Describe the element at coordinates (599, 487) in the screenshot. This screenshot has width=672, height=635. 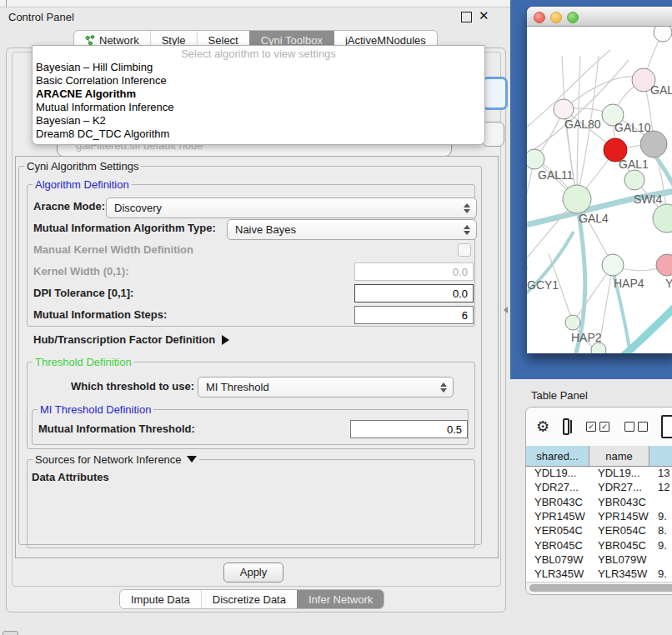
I see `table-row: YDR27...YDR27...12` at that location.